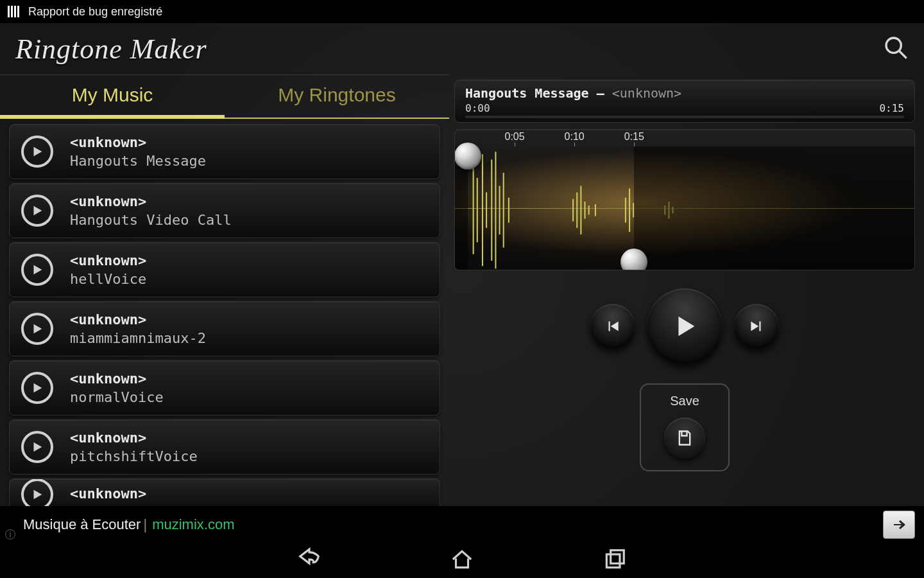 Image resolution: width=924 pixels, height=578 pixels. What do you see at coordinates (685, 117) in the screenshot?
I see `progress-bar` at bounding box center [685, 117].